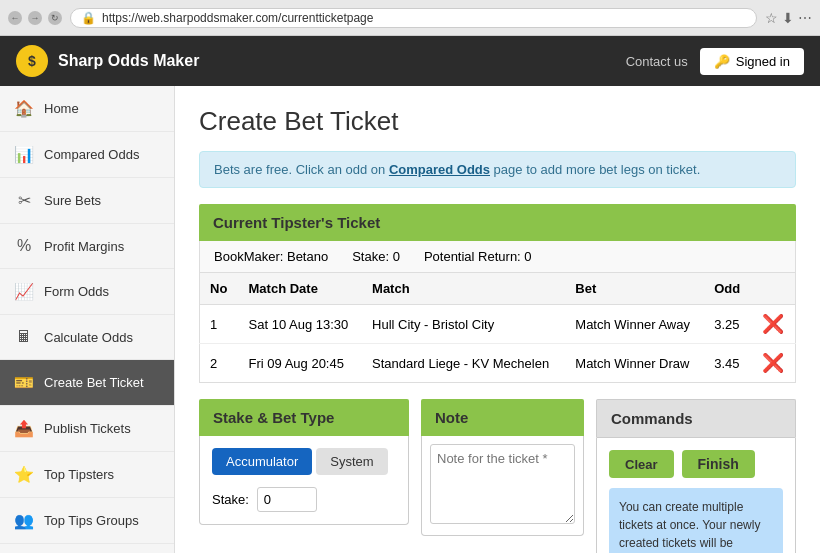 This screenshot has width=820, height=553. What do you see at coordinates (498, 257) in the screenshot?
I see `ticket-meta: BookMaker: Betano Stake: 0 Potential Ret…` at bounding box center [498, 257].